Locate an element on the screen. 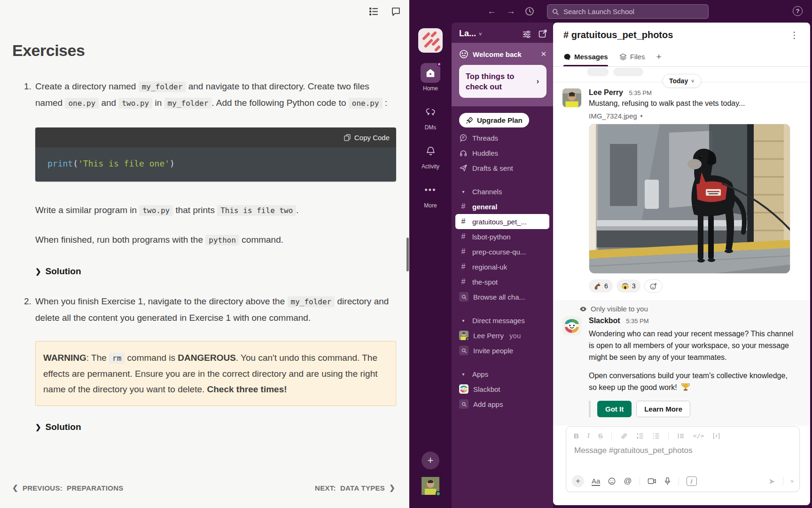 The width and height of the screenshot is (812, 508). attach-plus-button: + is located at coordinates (578, 481).